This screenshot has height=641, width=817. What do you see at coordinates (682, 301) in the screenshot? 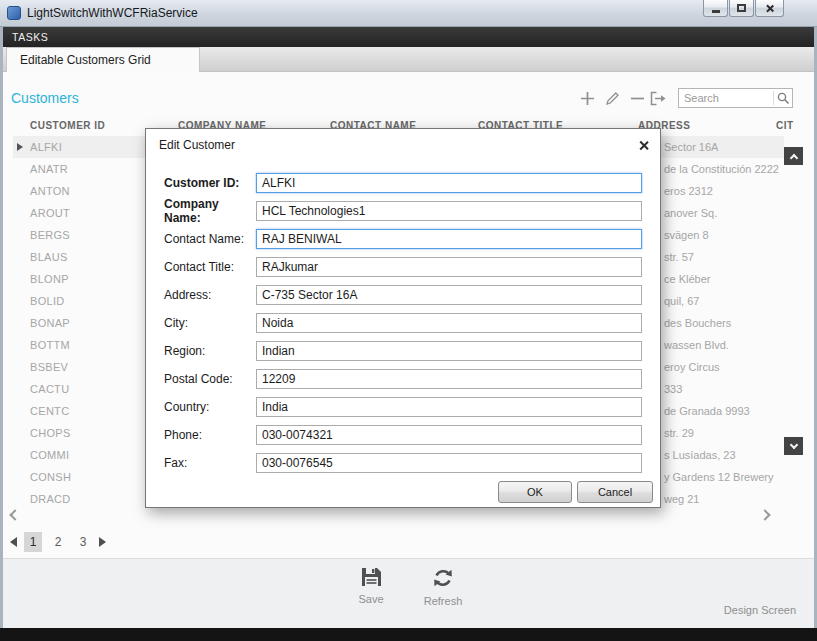
I see `address-cell: quil, 67` at bounding box center [682, 301].